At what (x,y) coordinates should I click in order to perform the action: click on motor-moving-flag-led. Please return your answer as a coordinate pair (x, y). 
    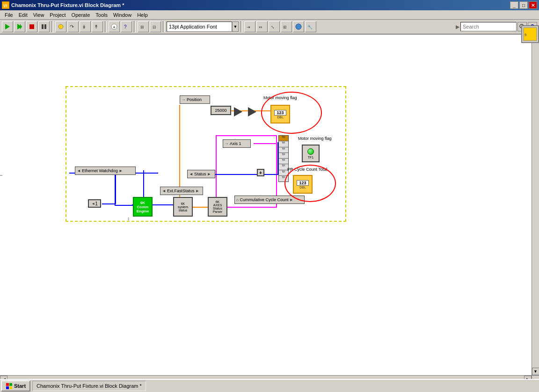
    Looking at the image, I should click on (311, 152).